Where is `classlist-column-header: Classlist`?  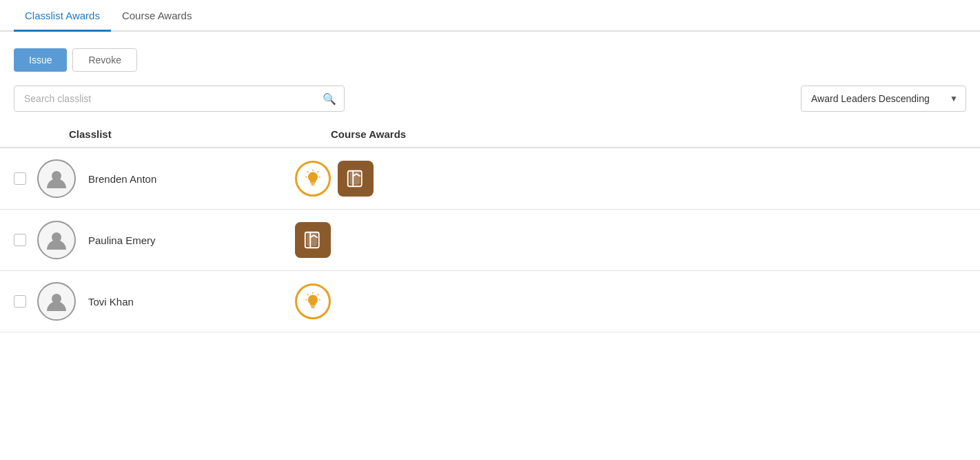 classlist-column-header: Classlist is located at coordinates (172, 134).